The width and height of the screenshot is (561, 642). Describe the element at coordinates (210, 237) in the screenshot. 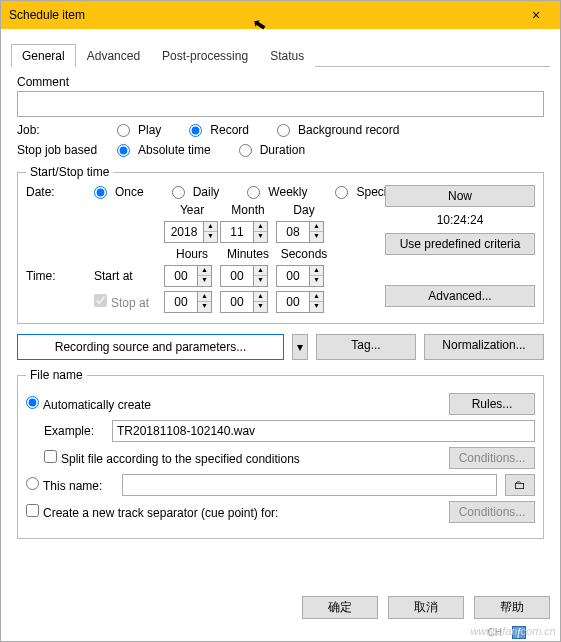

I see `spin-down-icon: ▼` at that location.